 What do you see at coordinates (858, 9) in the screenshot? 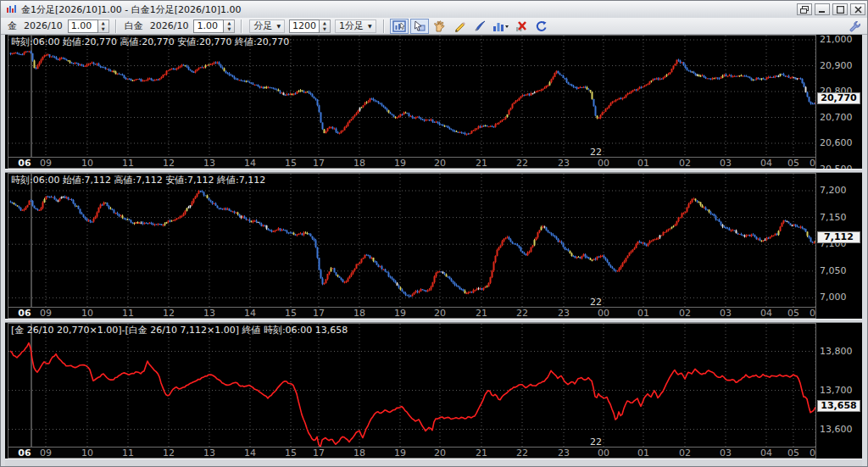
I see `close-button` at bounding box center [858, 9].